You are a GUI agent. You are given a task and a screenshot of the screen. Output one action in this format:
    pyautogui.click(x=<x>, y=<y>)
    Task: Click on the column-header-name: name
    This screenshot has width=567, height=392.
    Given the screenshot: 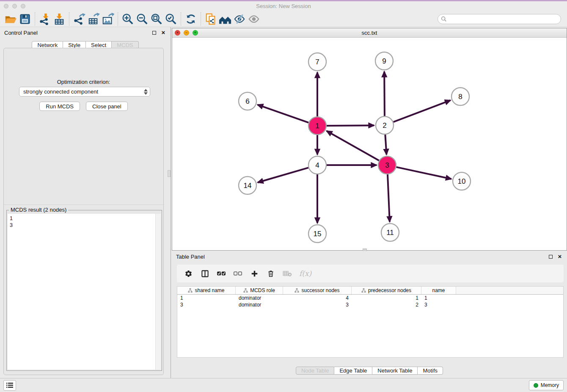 What is the action you would take?
    pyautogui.click(x=439, y=290)
    